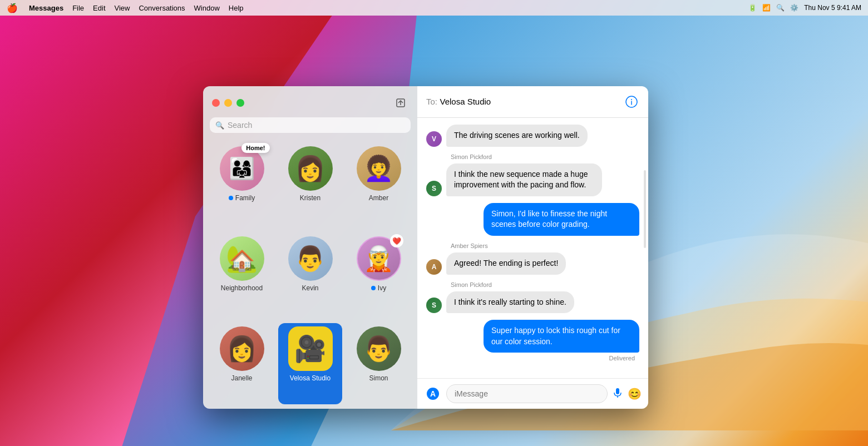 The image size is (868, 446). I want to click on bubble-5: I think it's really starting to shine., so click(510, 303).